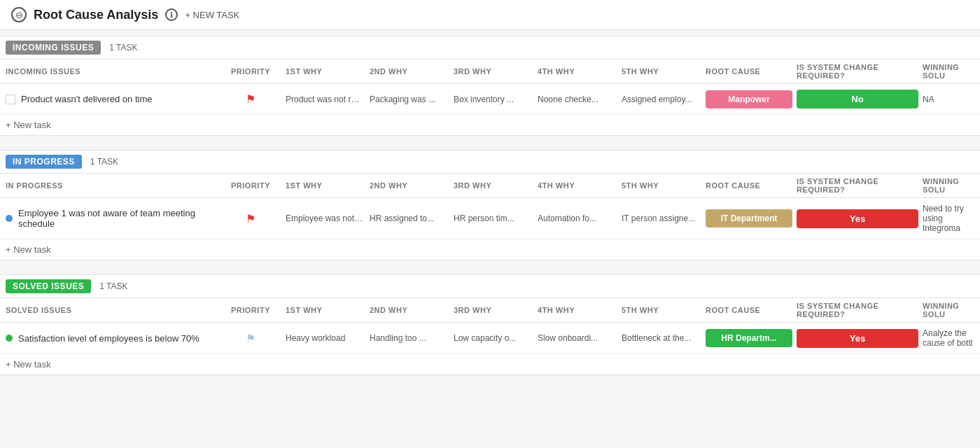 This screenshot has height=448, width=980. I want to click on col-header-root-1: ROOT CAUSE, so click(751, 186).